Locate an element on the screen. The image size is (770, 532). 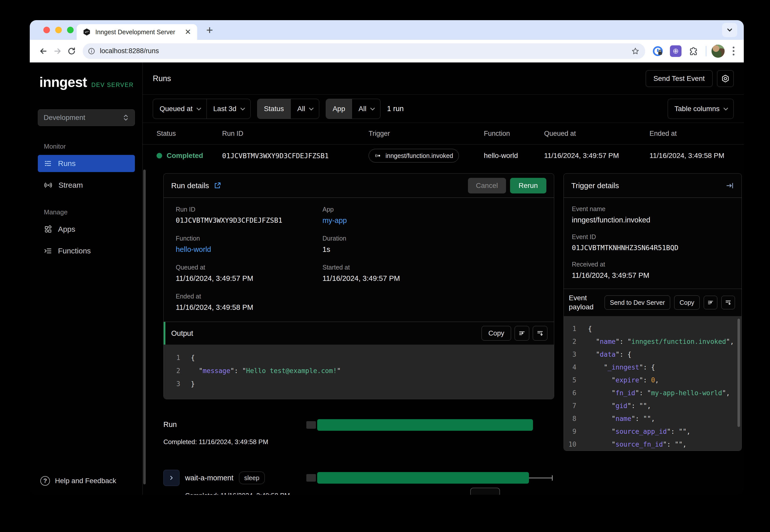
runs-table-header: Status Run ID Trigger Function Queued at… is located at coordinates (443, 134).